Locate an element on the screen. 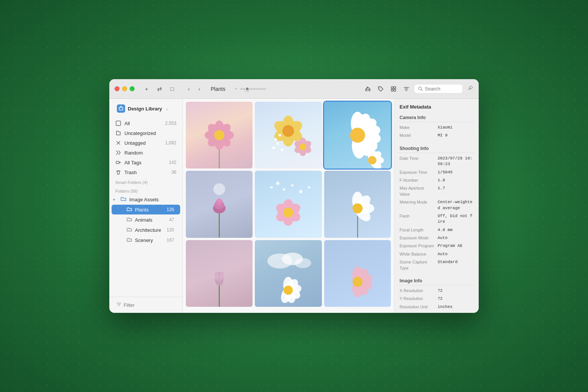 The image size is (588, 392). forward-button: › is located at coordinates (199, 89).